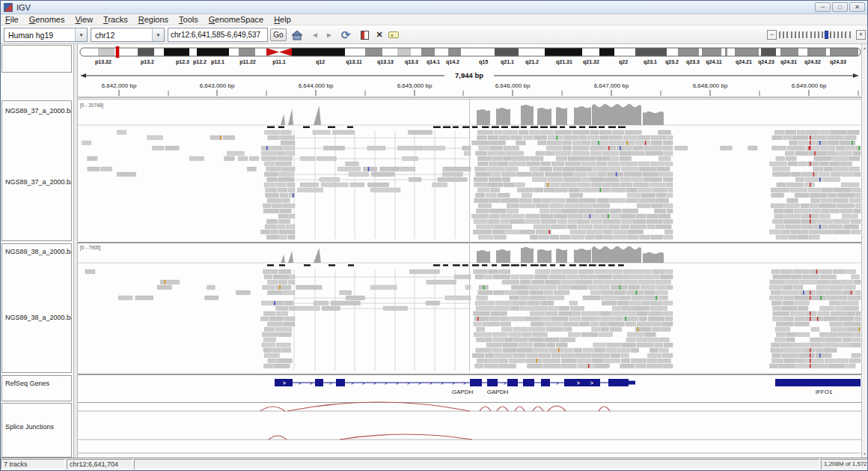  What do you see at coordinates (39, 182) in the screenshot?
I see `track-name-bam1: NGS89_37_a_2000.bam` at bounding box center [39, 182].